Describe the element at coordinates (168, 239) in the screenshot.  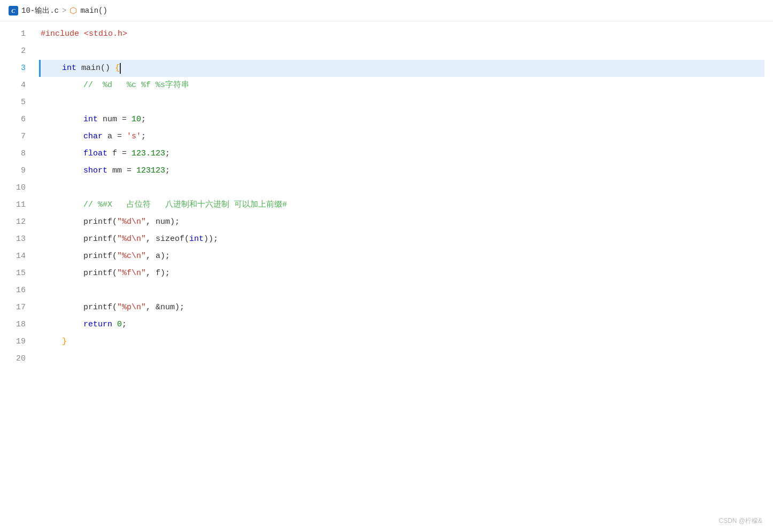
I see `token-plain: , sizeof(` at that location.